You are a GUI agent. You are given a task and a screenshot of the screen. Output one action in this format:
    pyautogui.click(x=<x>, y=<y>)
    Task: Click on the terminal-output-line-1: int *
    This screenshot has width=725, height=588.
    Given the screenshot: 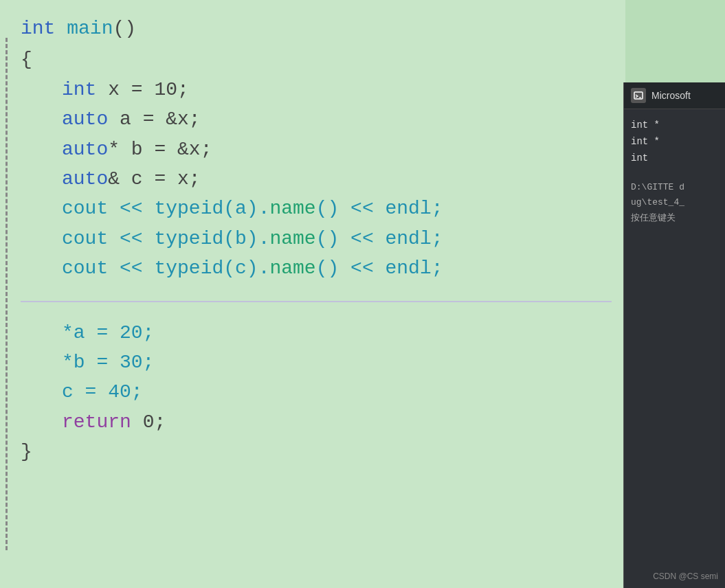 What is the action you would take?
    pyautogui.click(x=675, y=126)
    